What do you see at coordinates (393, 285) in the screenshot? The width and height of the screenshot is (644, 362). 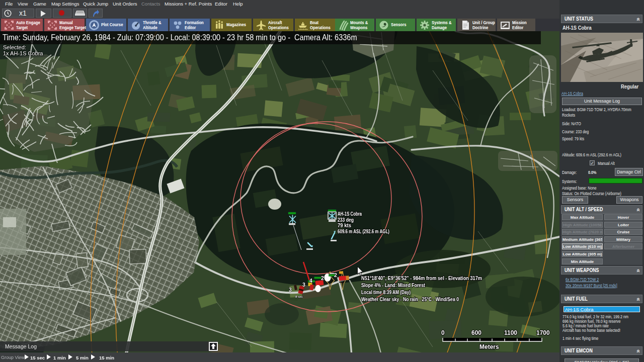 I see `svg-text: Slope 4% - Land: Mixed Forest` at bounding box center [393, 285].